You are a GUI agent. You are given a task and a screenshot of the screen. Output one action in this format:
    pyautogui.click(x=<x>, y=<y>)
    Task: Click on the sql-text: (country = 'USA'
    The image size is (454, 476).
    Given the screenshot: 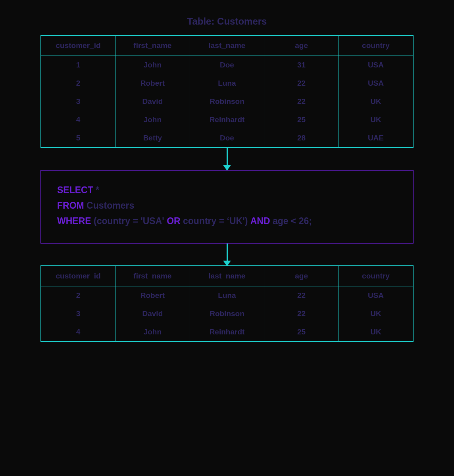 What is the action you would take?
    pyautogui.click(x=129, y=221)
    